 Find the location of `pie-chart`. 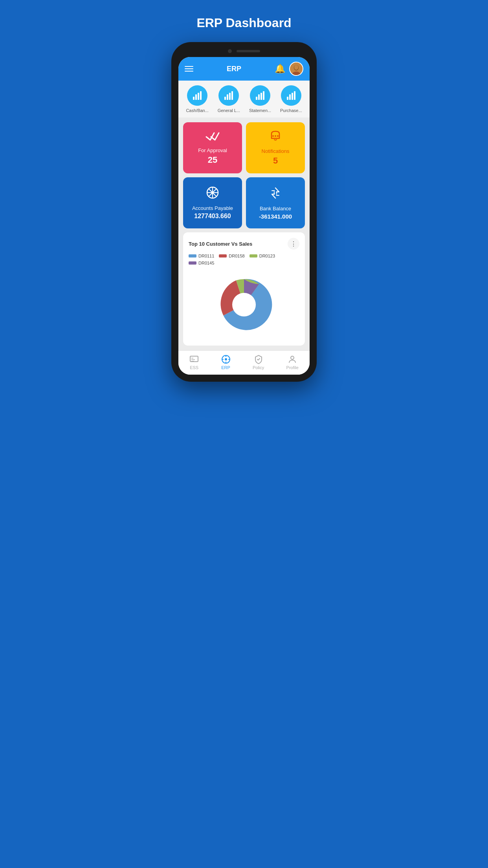

pie-chart is located at coordinates (244, 305).